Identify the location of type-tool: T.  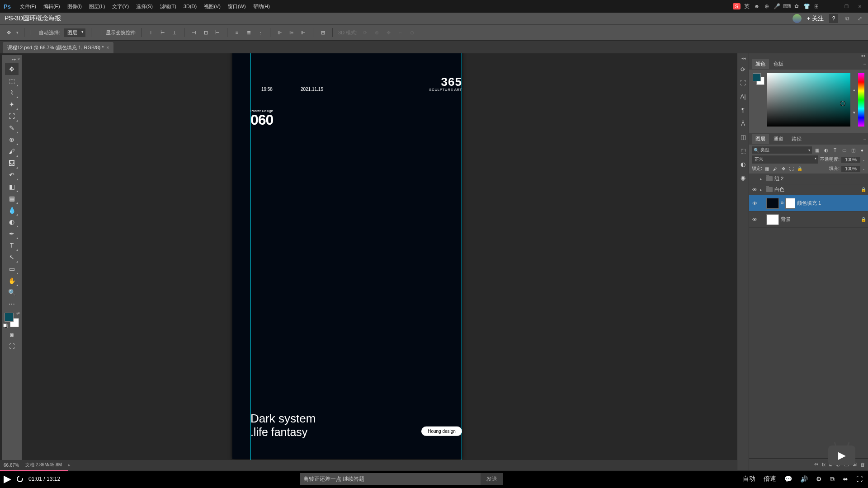
(12, 245).